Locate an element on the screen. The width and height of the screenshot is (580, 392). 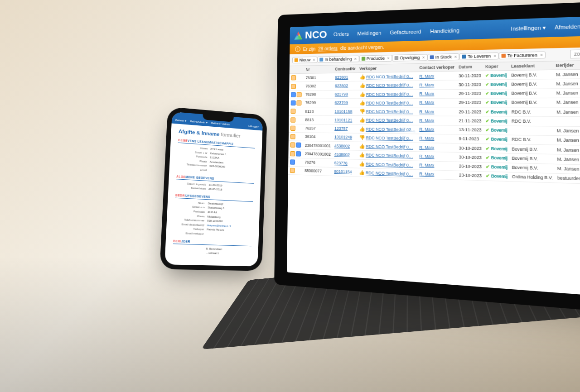
nav-afmelden: Afmelden is located at coordinates (567, 27).